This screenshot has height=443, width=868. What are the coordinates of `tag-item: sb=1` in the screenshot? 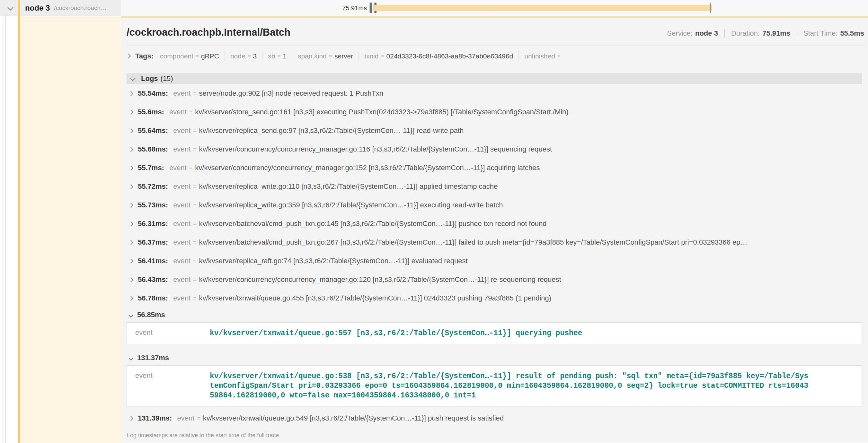 It's located at (277, 56).